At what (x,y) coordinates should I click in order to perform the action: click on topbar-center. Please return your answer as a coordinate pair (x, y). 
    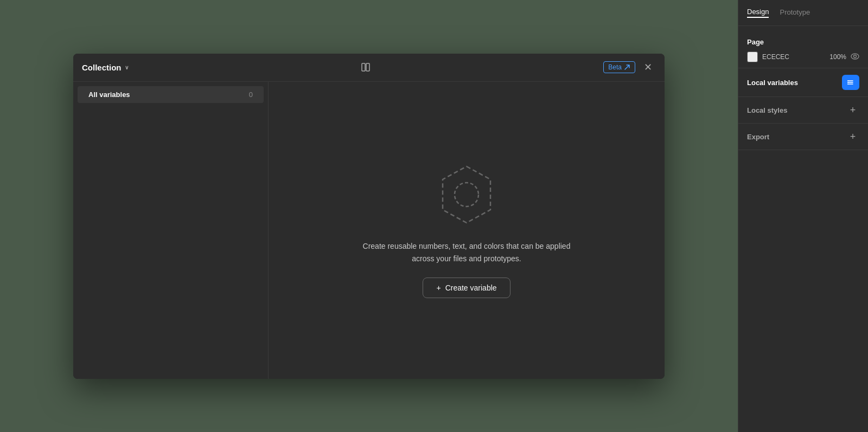
    Looking at the image, I should click on (366, 67).